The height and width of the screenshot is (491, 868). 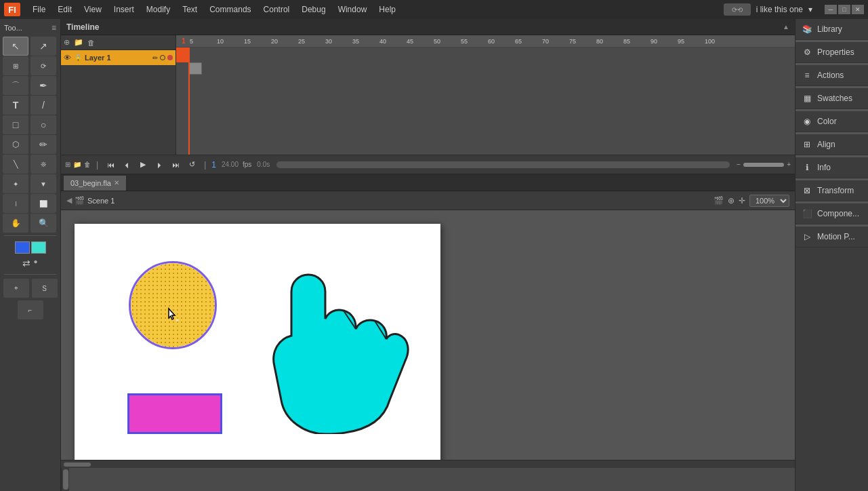 I want to click on scene-name-label: Scene 1, so click(x=101, y=201).